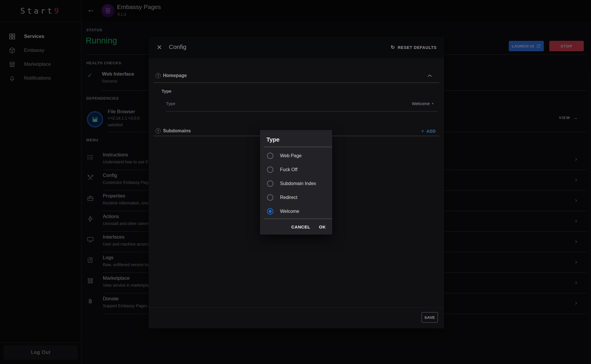  What do you see at coordinates (289, 170) in the screenshot?
I see `radio-option-label: Fuck Off` at bounding box center [289, 170].